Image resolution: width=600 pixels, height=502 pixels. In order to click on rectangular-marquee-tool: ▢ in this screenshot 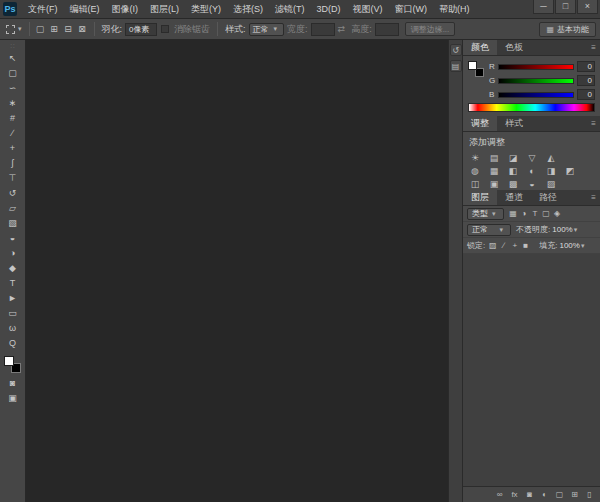, I will do `click(13, 72)`.